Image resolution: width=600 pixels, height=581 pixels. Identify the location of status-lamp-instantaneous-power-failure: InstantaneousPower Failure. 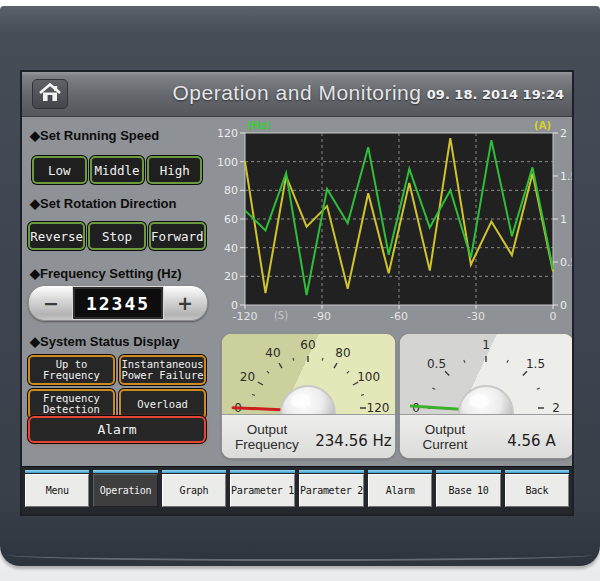
(162, 370).